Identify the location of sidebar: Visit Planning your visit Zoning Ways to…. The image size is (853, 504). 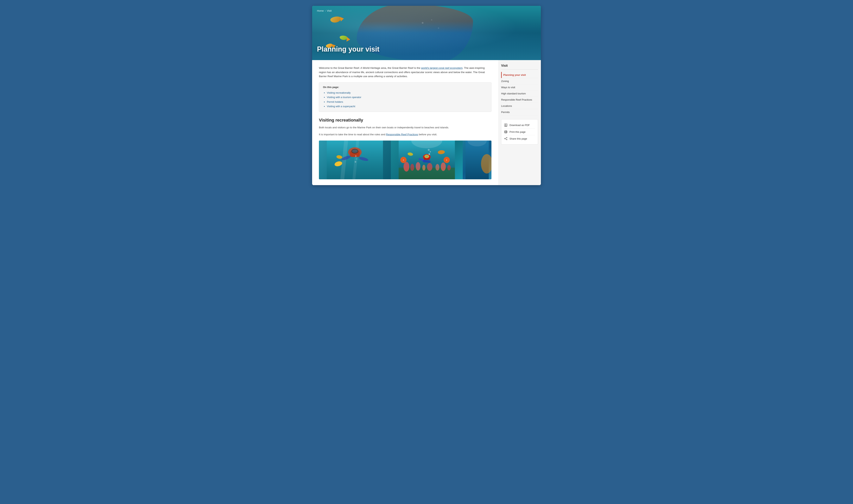
(520, 123).